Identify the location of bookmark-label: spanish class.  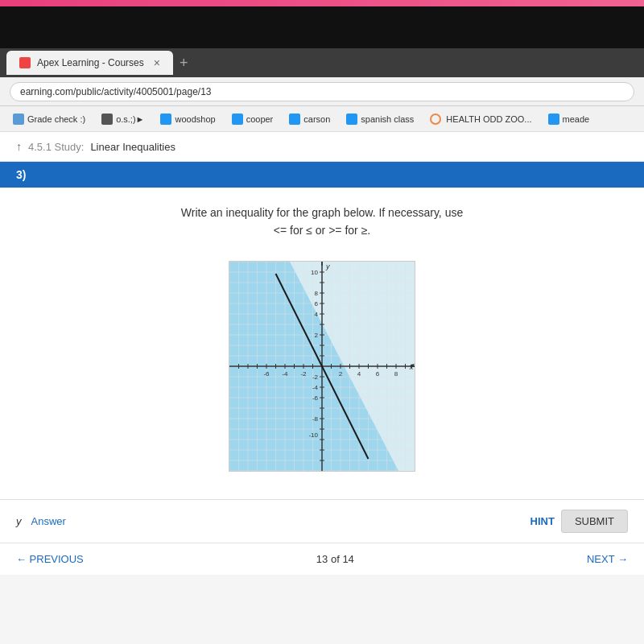
(387, 119).